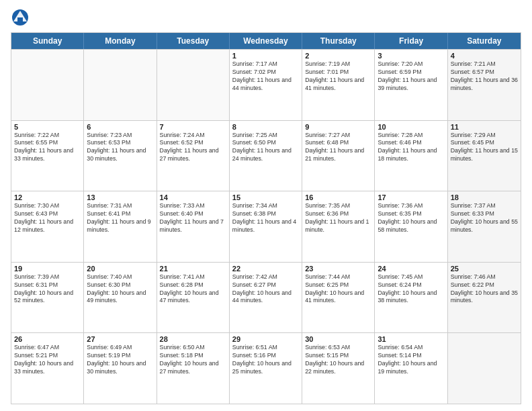 Image resolution: width=532 pixels, height=411 pixels. Describe the element at coordinates (484, 56) in the screenshot. I see `day-number: 4` at that location.